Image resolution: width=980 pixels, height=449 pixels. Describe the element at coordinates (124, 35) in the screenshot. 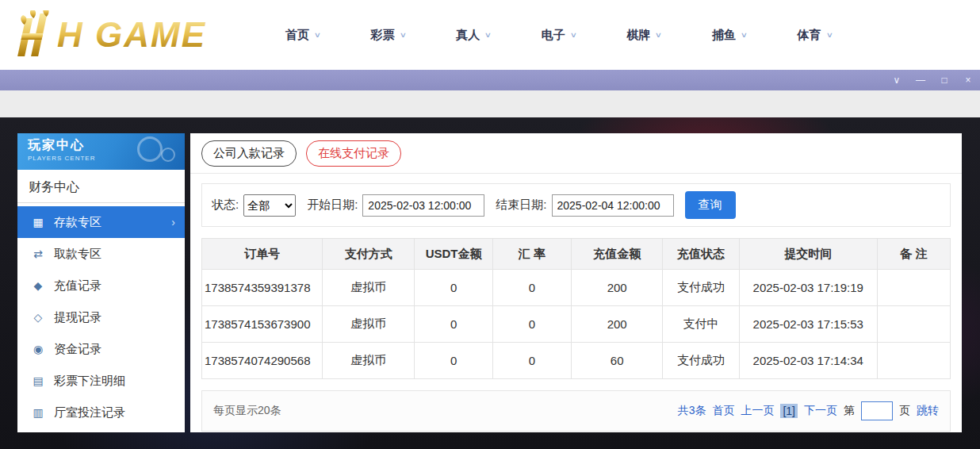

I see `logo-graphic: H GAME` at that location.